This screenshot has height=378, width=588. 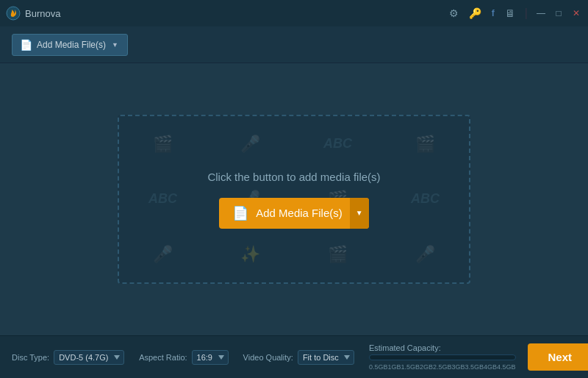 What do you see at coordinates (298, 357) in the screenshot?
I see `video-quality-field: Video Quality: Fit to Disc High Medium L…` at bounding box center [298, 357].